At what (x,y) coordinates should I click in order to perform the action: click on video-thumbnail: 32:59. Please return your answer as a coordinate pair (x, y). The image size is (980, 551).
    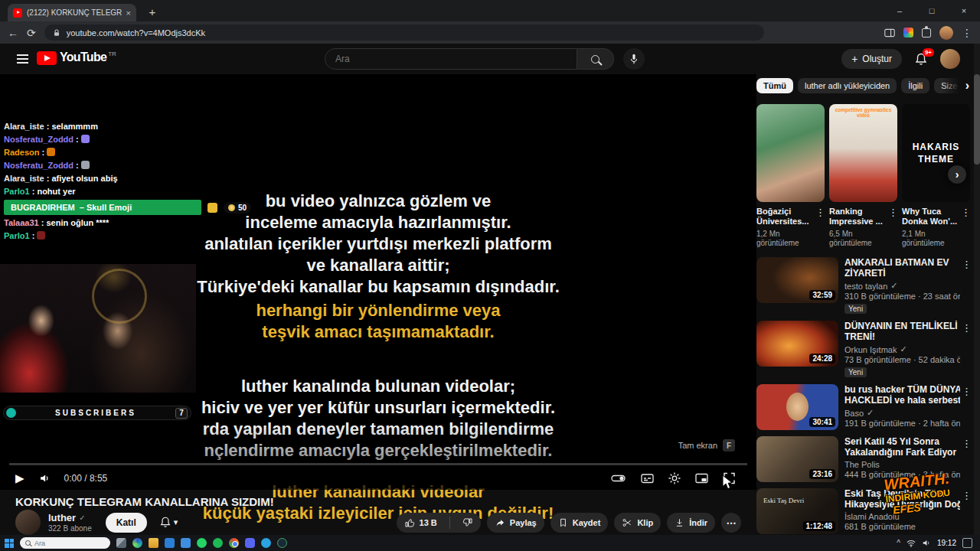
    Looking at the image, I should click on (798, 280).